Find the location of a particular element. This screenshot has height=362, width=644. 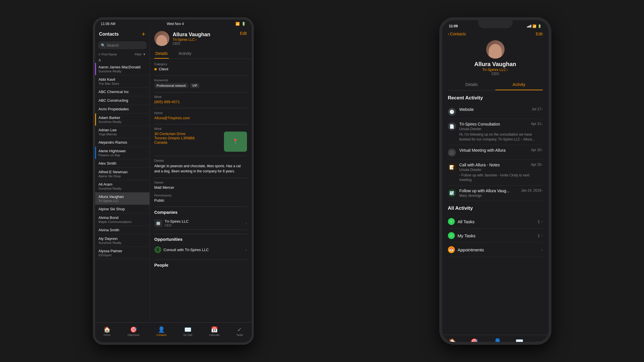

category-value: Client is located at coordinates (201, 69).